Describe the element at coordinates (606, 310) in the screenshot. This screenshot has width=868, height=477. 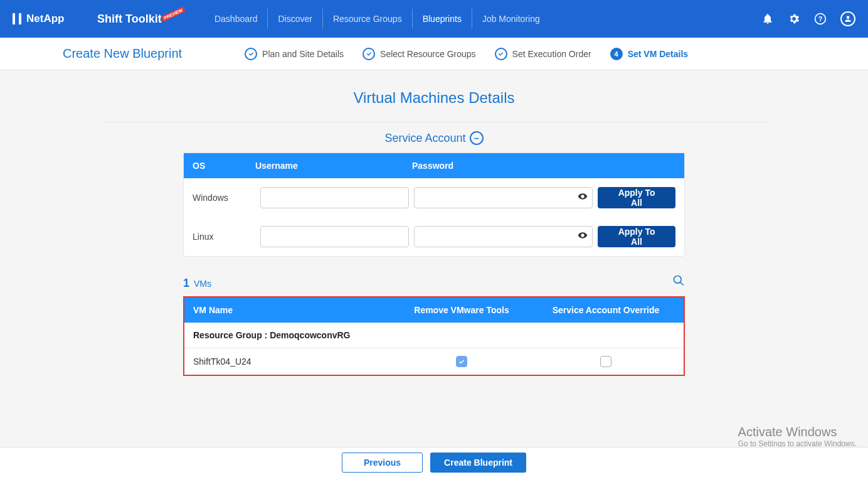
I see `col-sa-override: Service Account Override` at that location.